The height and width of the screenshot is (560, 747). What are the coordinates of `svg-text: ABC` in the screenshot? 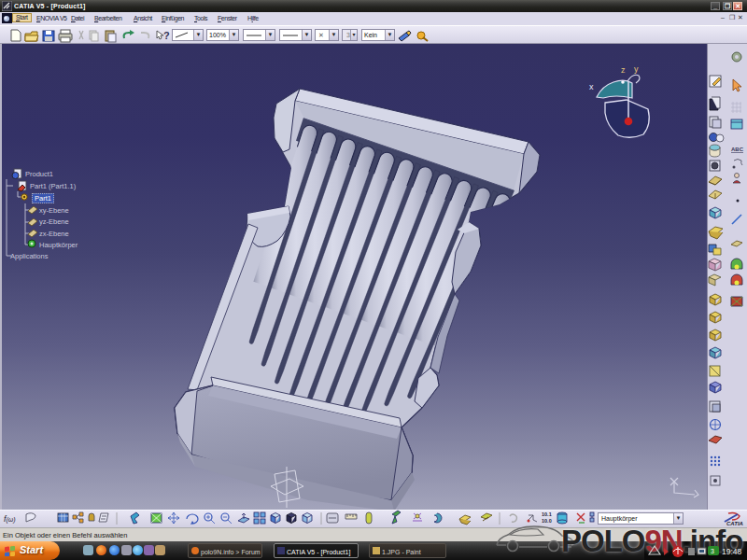 It's located at (738, 149).